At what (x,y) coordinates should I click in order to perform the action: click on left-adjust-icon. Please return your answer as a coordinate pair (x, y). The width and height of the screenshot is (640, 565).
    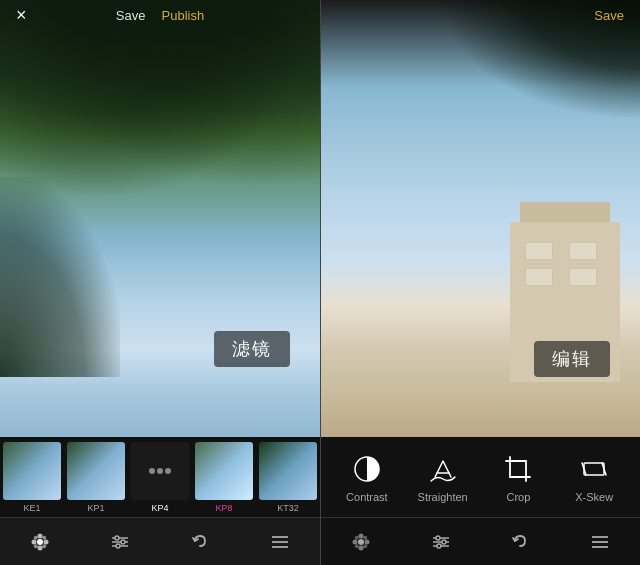
    Looking at the image, I should click on (120, 542).